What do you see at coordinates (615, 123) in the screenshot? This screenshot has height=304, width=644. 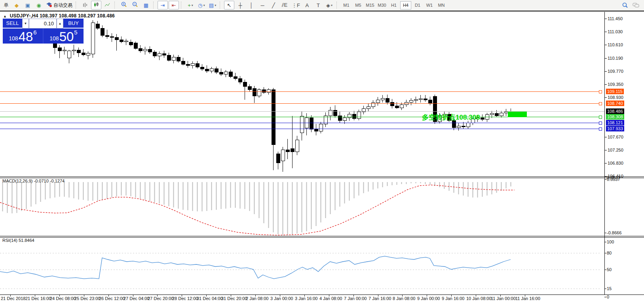 I see `price-level-badge: 108.121` at bounding box center [615, 123].